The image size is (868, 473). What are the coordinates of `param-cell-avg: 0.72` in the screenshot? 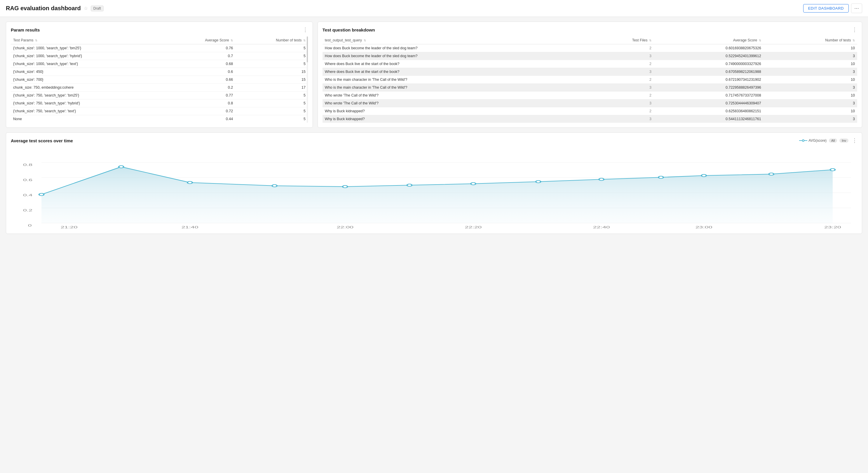 It's located at (201, 111).